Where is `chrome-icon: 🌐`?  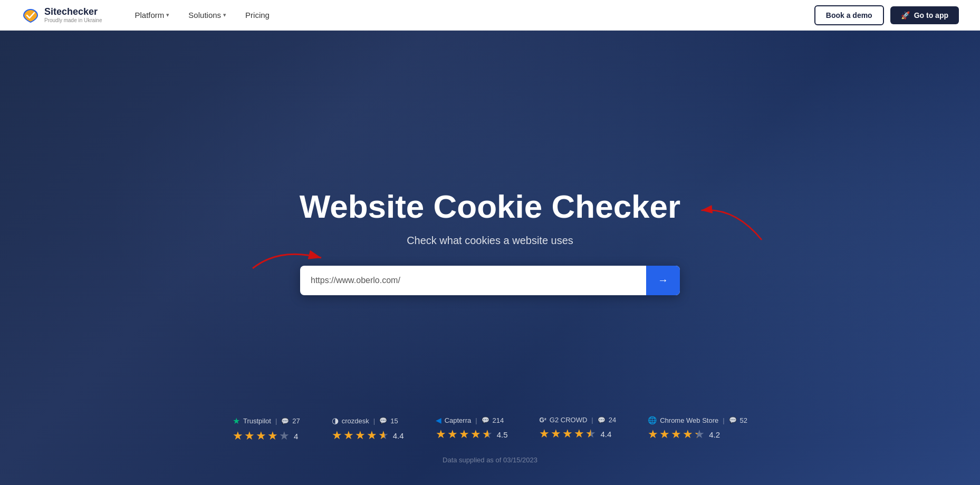 chrome-icon: 🌐 is located at coordinates (652, 420).